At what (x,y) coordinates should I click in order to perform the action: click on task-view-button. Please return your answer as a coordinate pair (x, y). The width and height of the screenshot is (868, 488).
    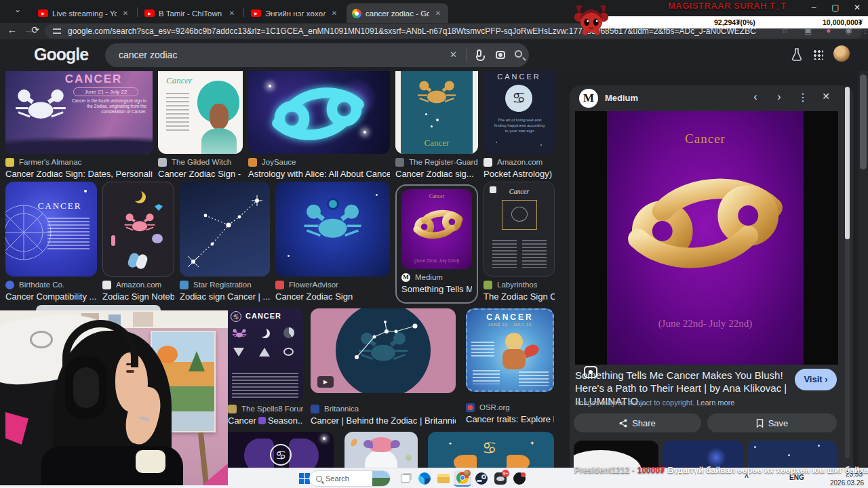
    Looking at the image, I should click on (406, 479).